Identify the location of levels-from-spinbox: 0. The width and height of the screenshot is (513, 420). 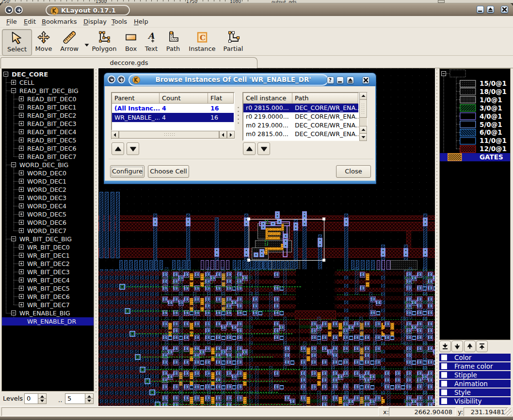
(35, 399).